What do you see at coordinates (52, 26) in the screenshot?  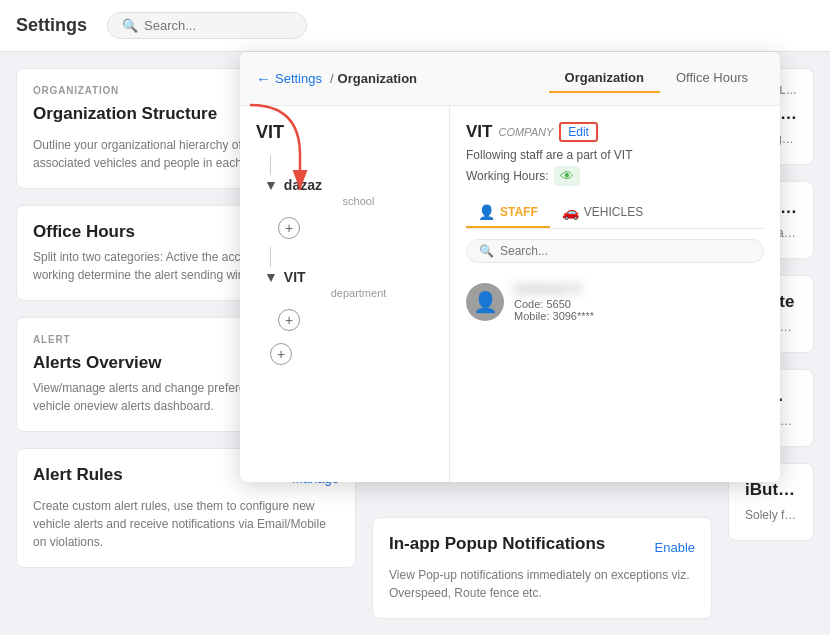 I see `page-title: Settings` at bounding box center [52, 26].